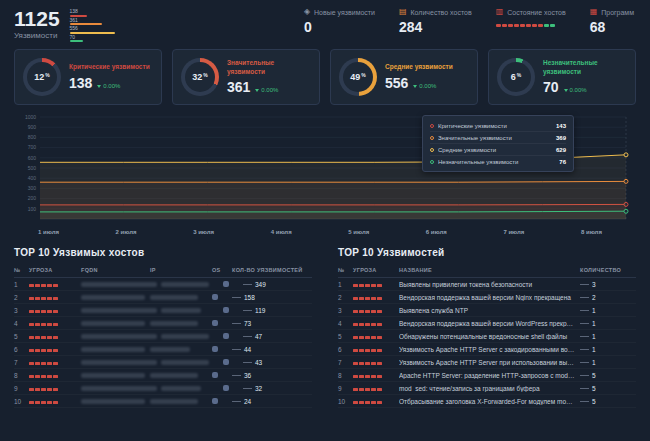 Image resolution: width=650 pixels, height=441 pixels. Describe the element at coordinates (37, 24) in the screenshot. I see `total-vulnerabilities: 1125 Уязвимости` at that location.